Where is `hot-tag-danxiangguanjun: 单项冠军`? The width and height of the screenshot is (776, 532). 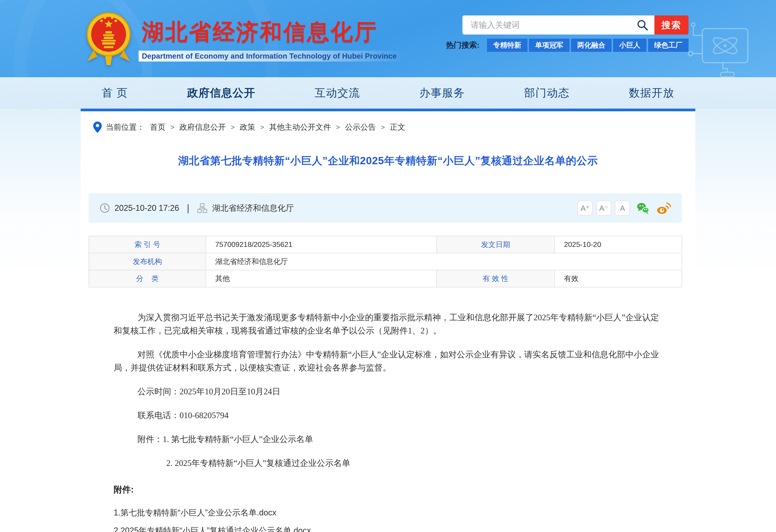
hot-tag-danxiangguanjun: 单项冠军 is located at coordinates (549, 45).